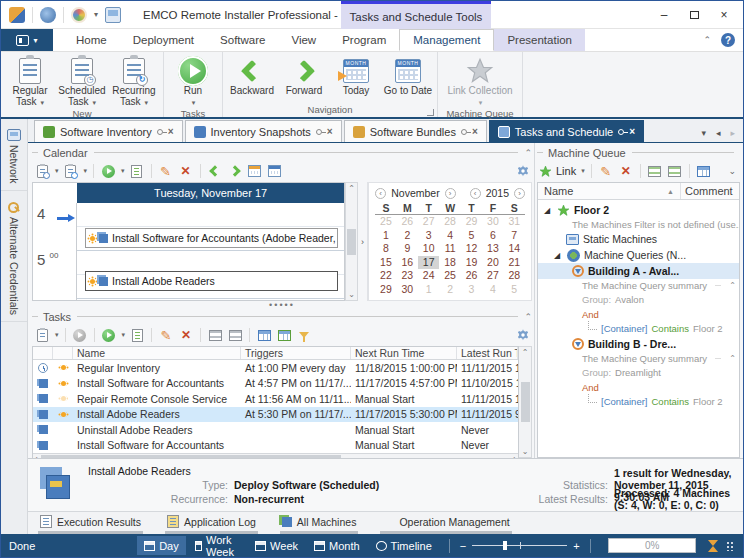  I want to click on column-name: Name, so click(157, 353).